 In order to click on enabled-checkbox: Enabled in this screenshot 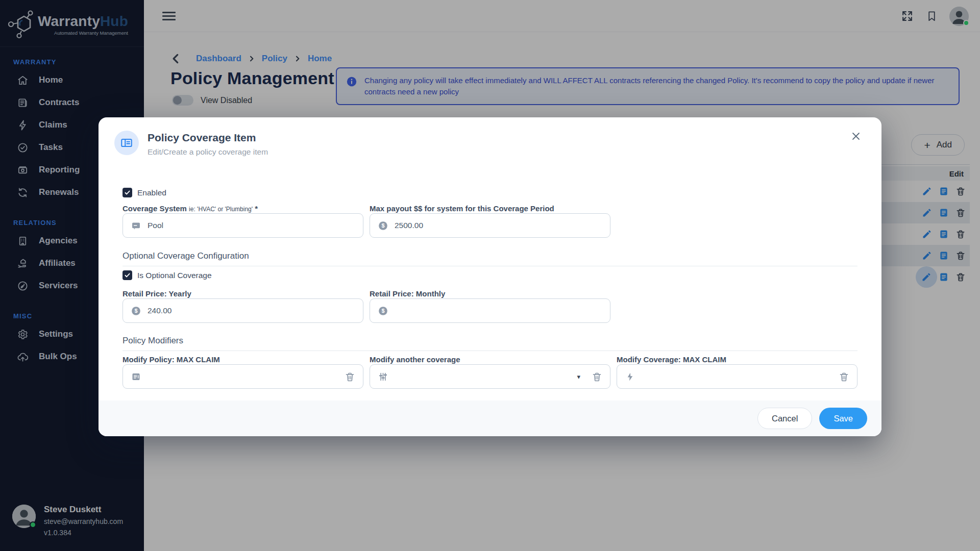, I will do `click(144, 193)`.